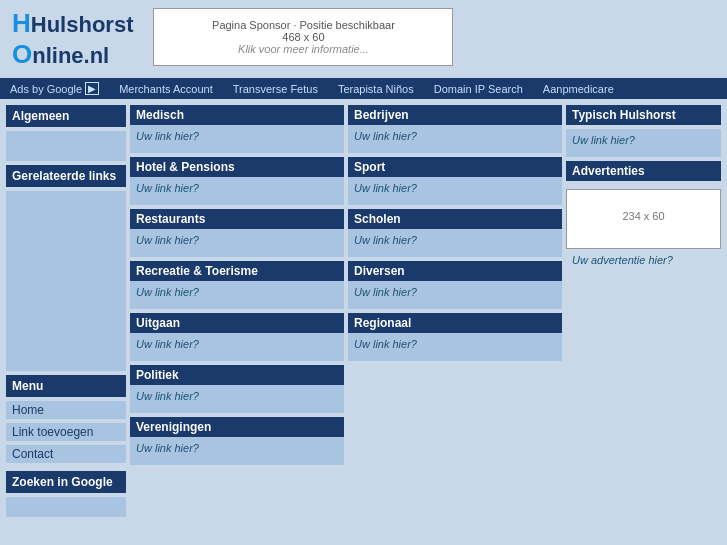  Describe the element at coordinates (237, 233) in the screenshot. I see `cat-restaurants: Restaurants Uw link hier?` at that location.